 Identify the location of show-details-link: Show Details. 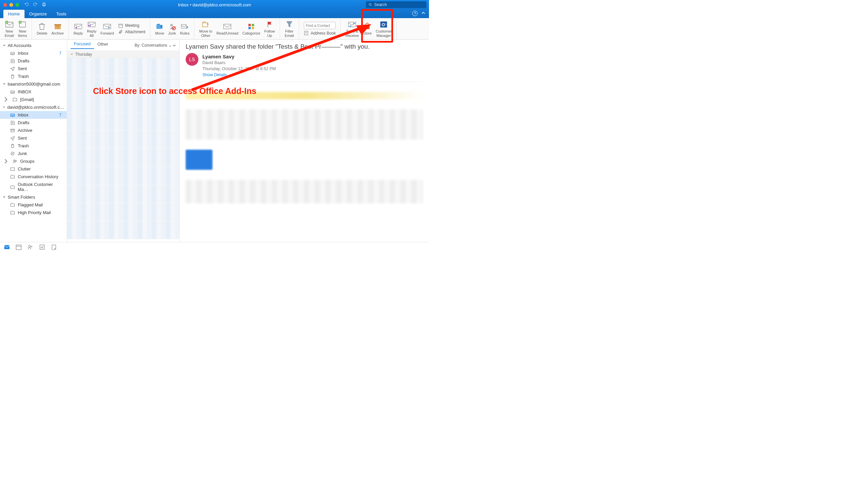
(214, 75).